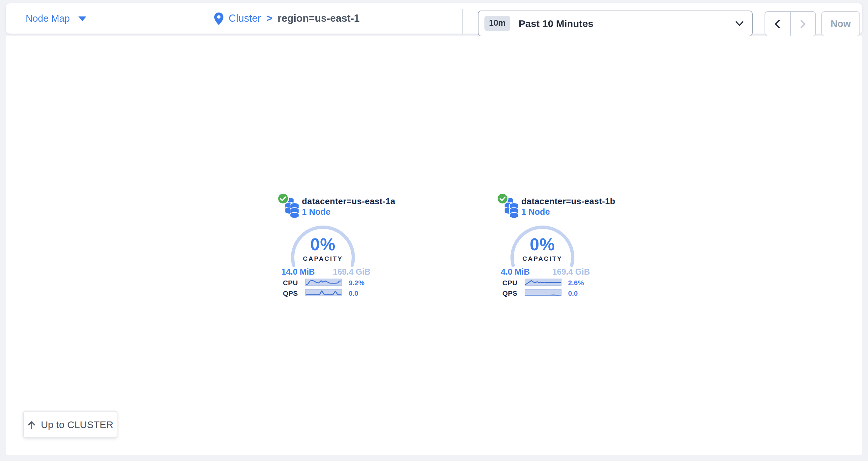  What do you see at coordinates (803, 24) in the screenshot?
I see `chevron-right-icon` at bounding box center [803, 24].